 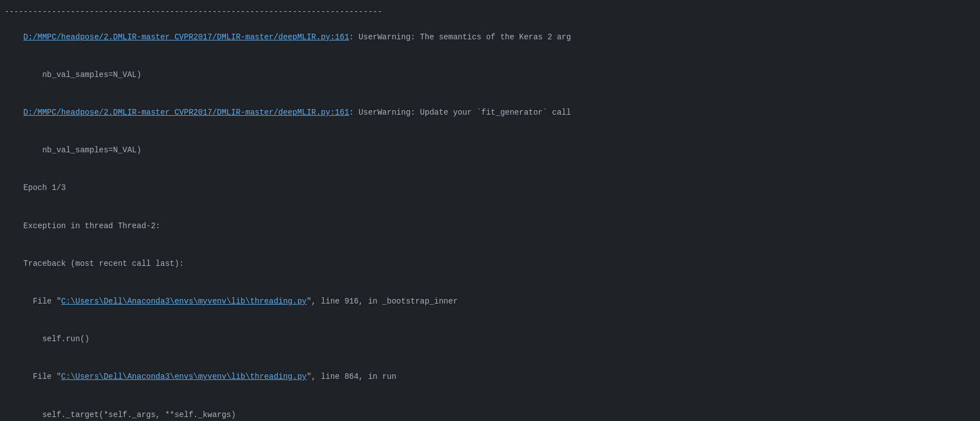 I want to click on file-link-3: C:\Users\Dell\Anaconda3\envs\myvenv\lib\…, so click(x=184, y=301).